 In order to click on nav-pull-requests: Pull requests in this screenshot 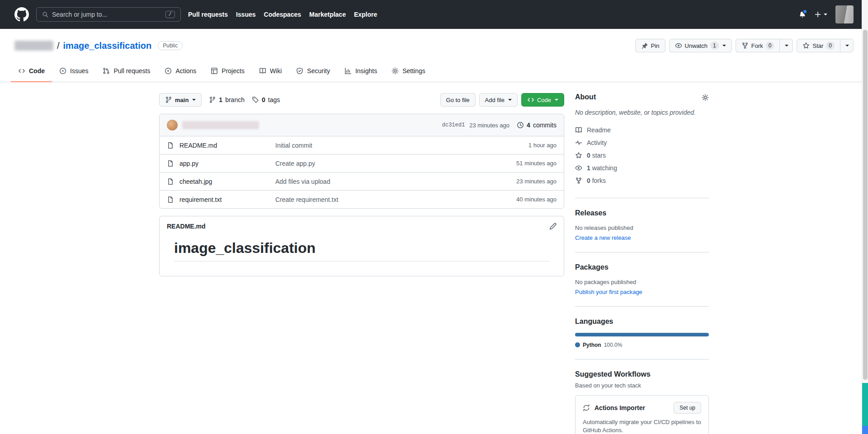, I will do `click(208, 14)`.